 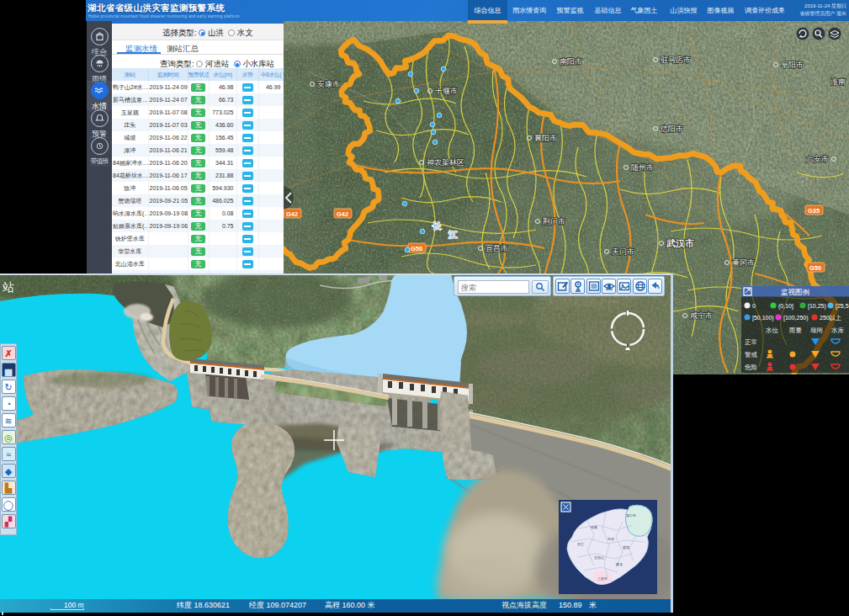 What do you see at coordinates (816, 330) in the screenshot?
I see `svg-text: 堰闸` at bounding box center [816, 330].